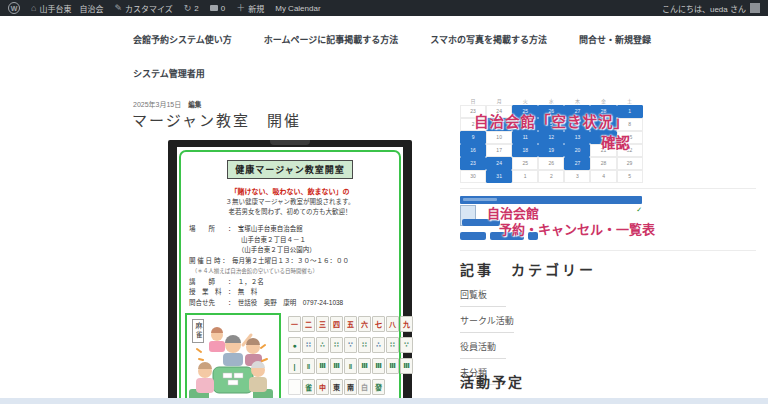  What do you see at coordinates (577, 101) in the screenshot?
I see `calendar-day-header: 木` at bounding box center [577, 101].